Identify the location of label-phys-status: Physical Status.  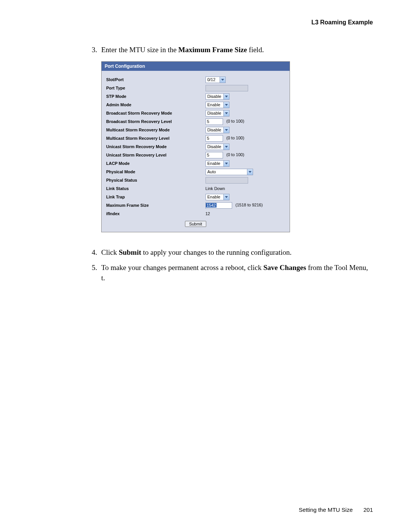
(155, 180).